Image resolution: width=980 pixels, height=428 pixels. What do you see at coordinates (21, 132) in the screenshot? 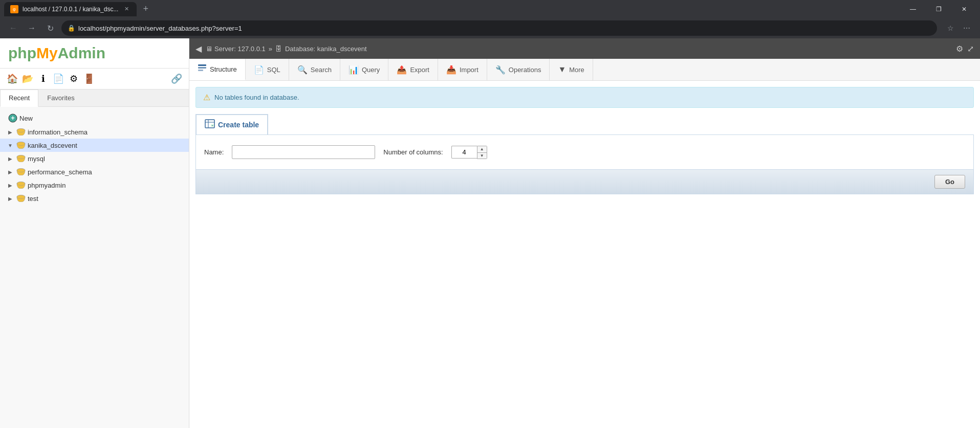
I see `db-icon-information-schema` at bounding box center [21, 132].